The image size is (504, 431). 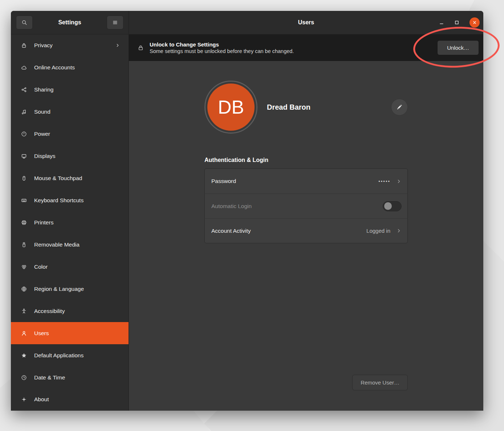 I want to click on password-dots: •••••, so click(x=384, y=182).